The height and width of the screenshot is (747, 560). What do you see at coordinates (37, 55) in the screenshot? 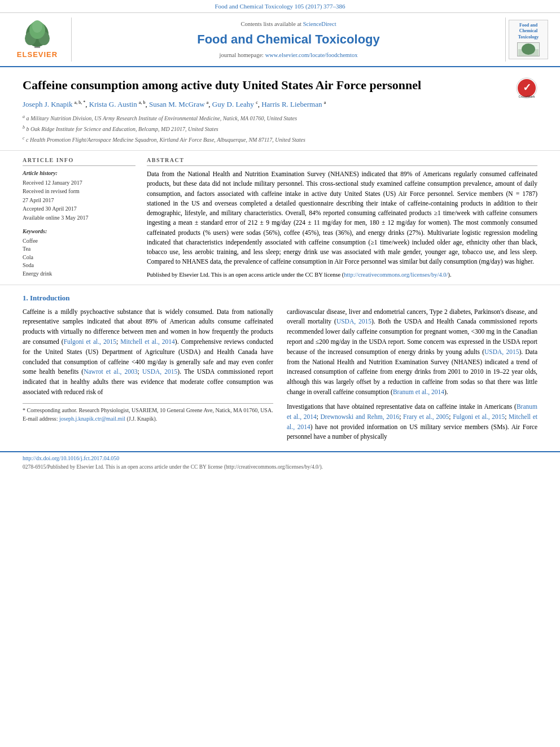
I see `elsevier-brand-text: ELSEVIER` at bounding box center [37, 55].